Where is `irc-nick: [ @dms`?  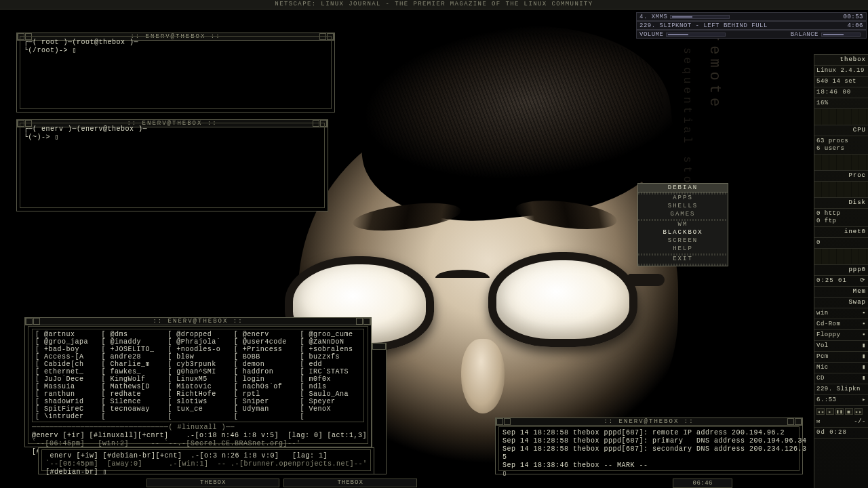
irc-nick: [ @dms is located at coordinates (132, 335).